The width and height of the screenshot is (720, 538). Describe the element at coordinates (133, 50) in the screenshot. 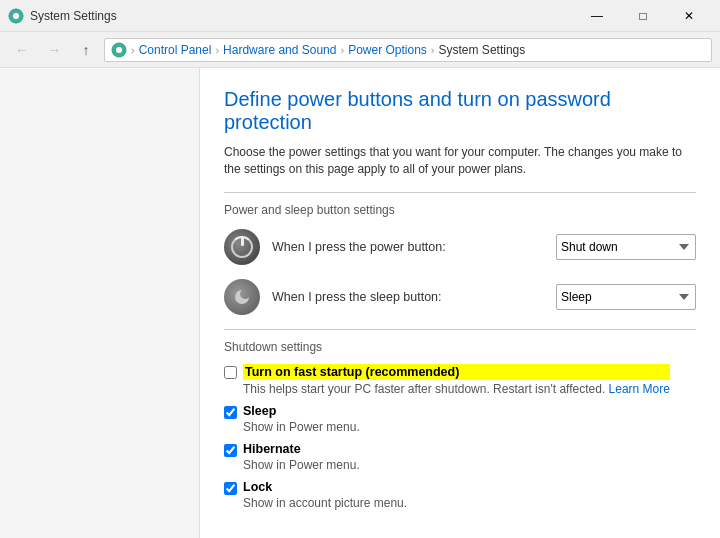

I see `breadcrumb-sep-0: ›` at that location.